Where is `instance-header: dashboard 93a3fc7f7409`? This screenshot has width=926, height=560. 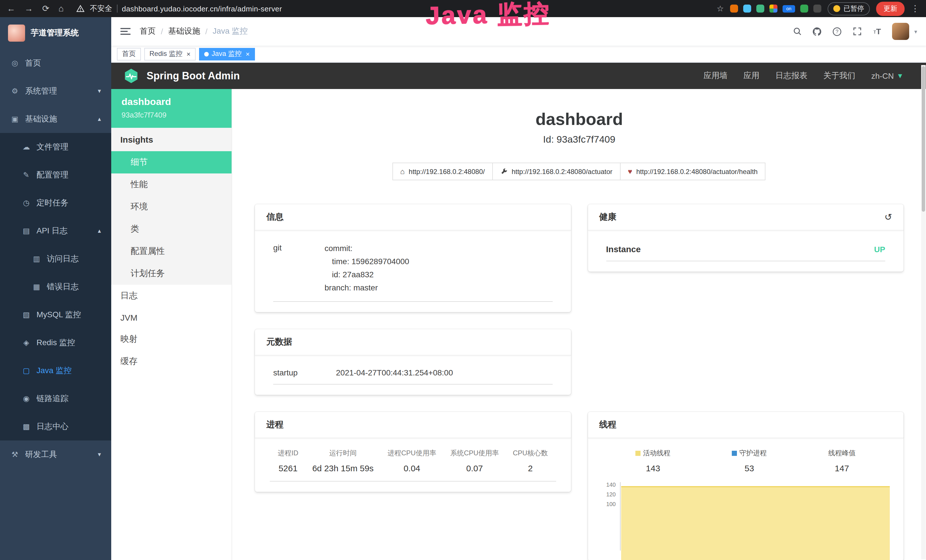 instance-header: dashboard 93a3fc7f7409 is located at coordinates (171, 108).